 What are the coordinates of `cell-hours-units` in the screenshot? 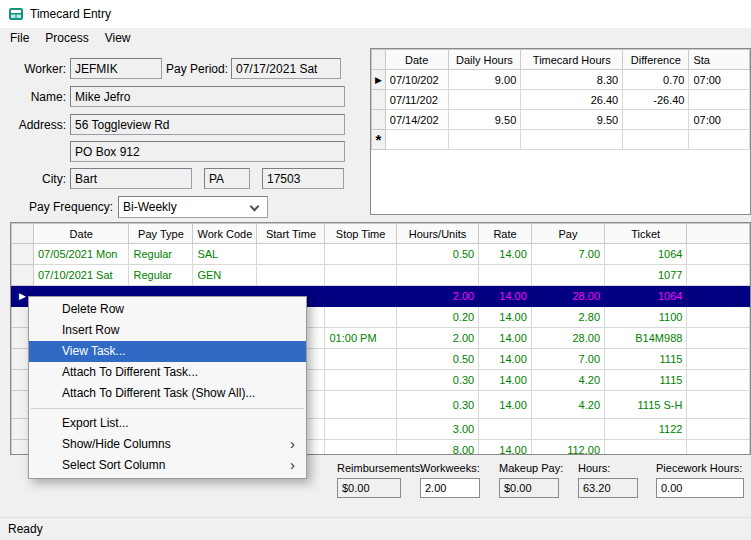 It's located at (438, 276).